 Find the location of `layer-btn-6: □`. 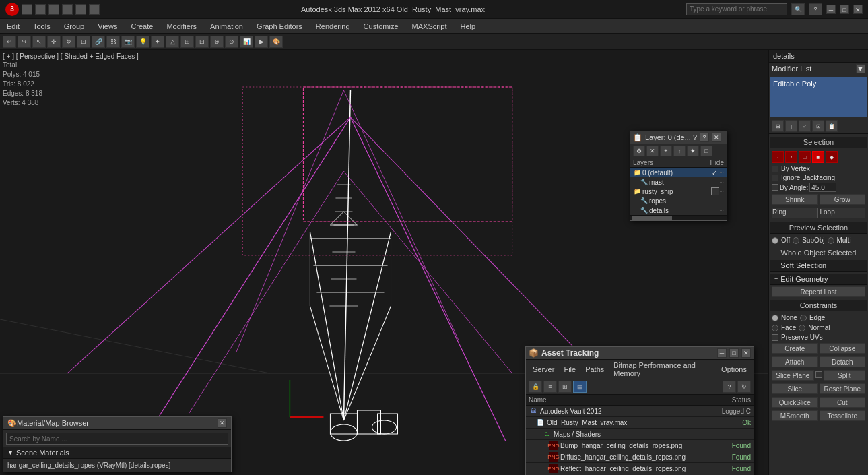

layer-btn-6: □ is located at coordinates (706, 151).